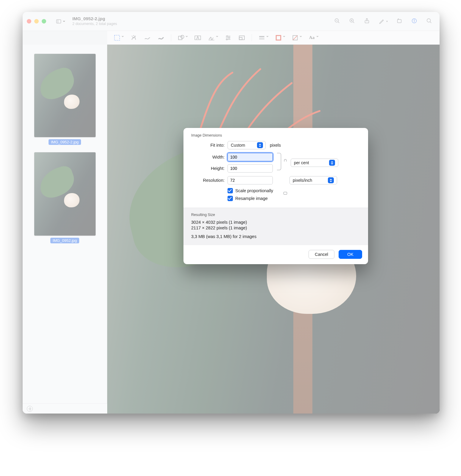 This screenshot has height=476, width=461. Describe the element at coordinates (250, 180) in the screenshot. I see `resolution-input` at that location.